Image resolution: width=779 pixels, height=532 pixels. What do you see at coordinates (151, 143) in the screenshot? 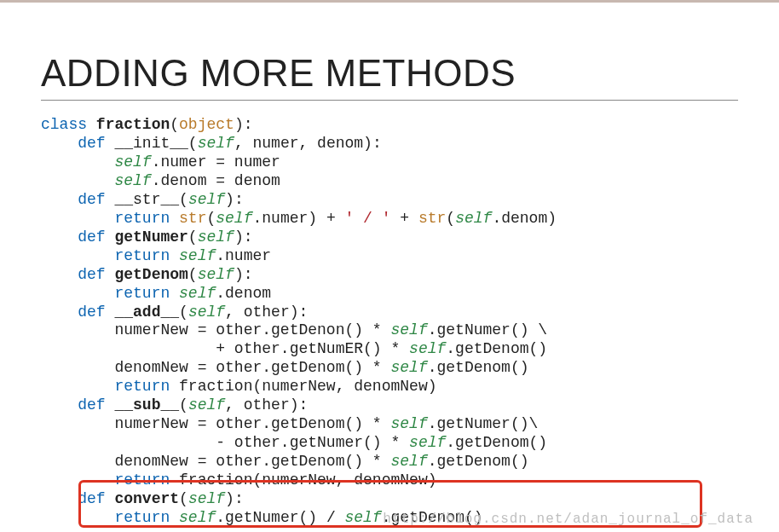
I see `fn-init: __init__` at bounding box center [151, 143].